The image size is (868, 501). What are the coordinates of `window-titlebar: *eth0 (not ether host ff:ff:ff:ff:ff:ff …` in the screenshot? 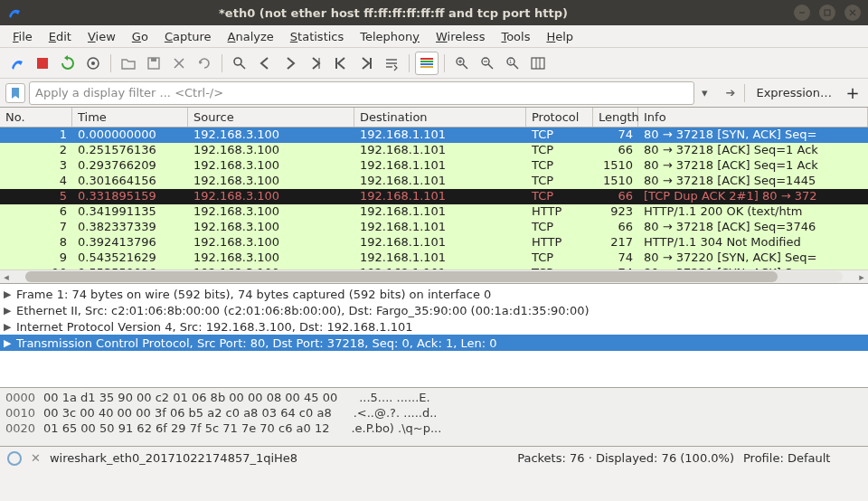 It's located at (434, 13).